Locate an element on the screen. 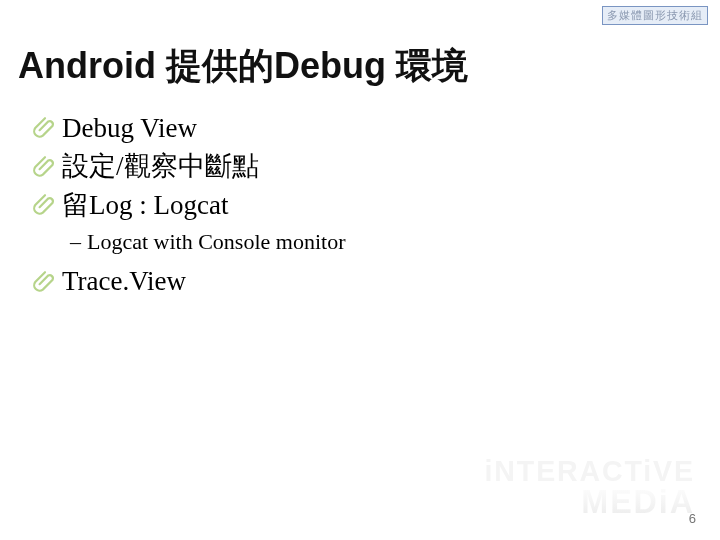 Image resolution: width=720 pixels, height=540 pixels. org-badge: 多媒體圖形技術組 is located at coordinates (655, 16).